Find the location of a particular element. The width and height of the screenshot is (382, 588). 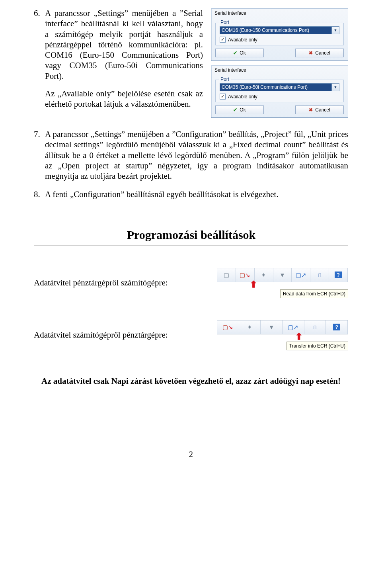

transfer-row-2: Adatátvitel számítógépről pénztárgépre: … is located at coordinates (191, 335).